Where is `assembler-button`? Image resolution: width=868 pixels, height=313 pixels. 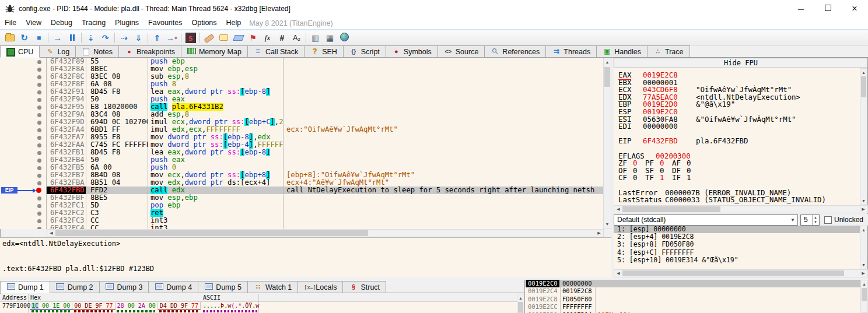
assembler-button is located at coordinates (315, 37).